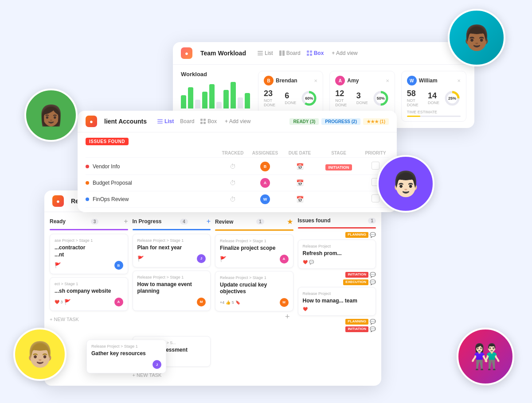 This screenshot has width=532, height=403. What do you see at coordinates (233, 167) in the screenshot?
I see `row-tracked-vendor: ⏱` at bounding box center [233, 167].